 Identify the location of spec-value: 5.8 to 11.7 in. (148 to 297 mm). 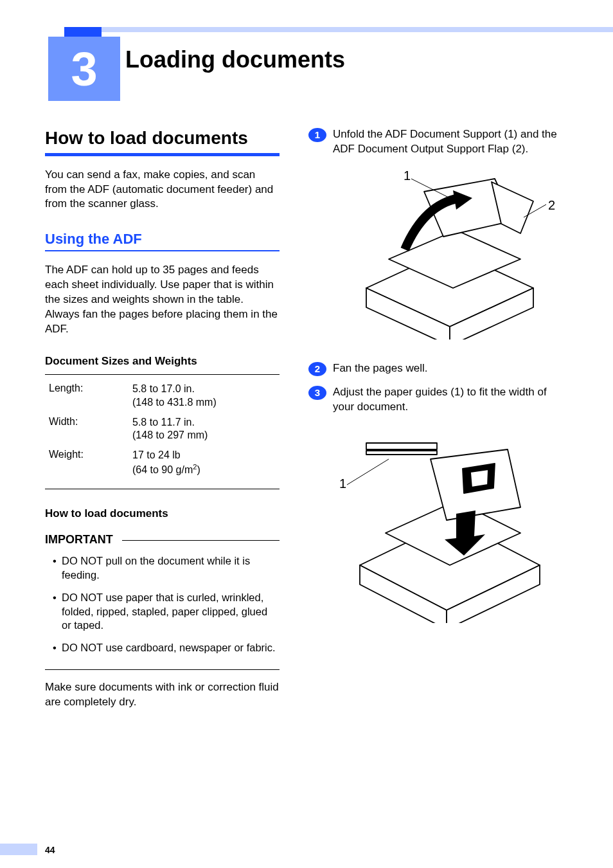
(206, 429).